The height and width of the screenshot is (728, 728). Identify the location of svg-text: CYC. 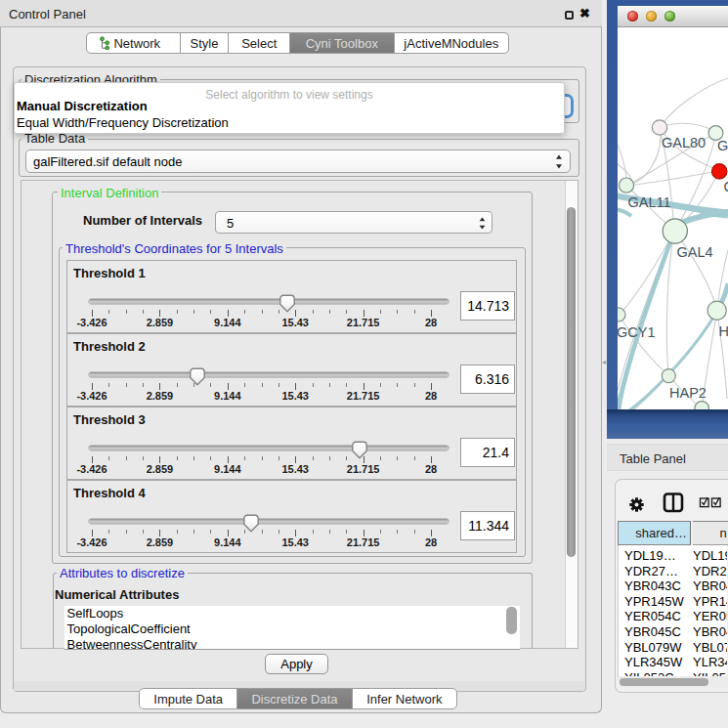
(726, 187).